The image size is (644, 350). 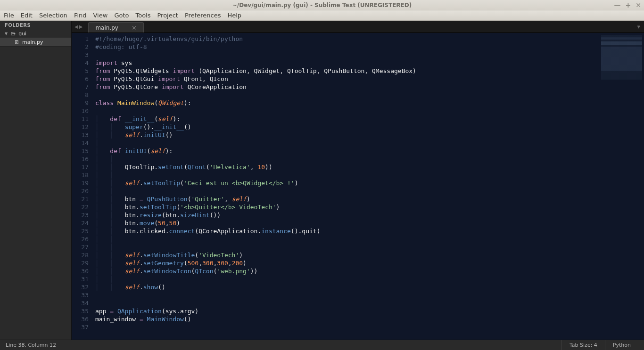 I want to click on folder-label: gui, so click(x=23, y=34).